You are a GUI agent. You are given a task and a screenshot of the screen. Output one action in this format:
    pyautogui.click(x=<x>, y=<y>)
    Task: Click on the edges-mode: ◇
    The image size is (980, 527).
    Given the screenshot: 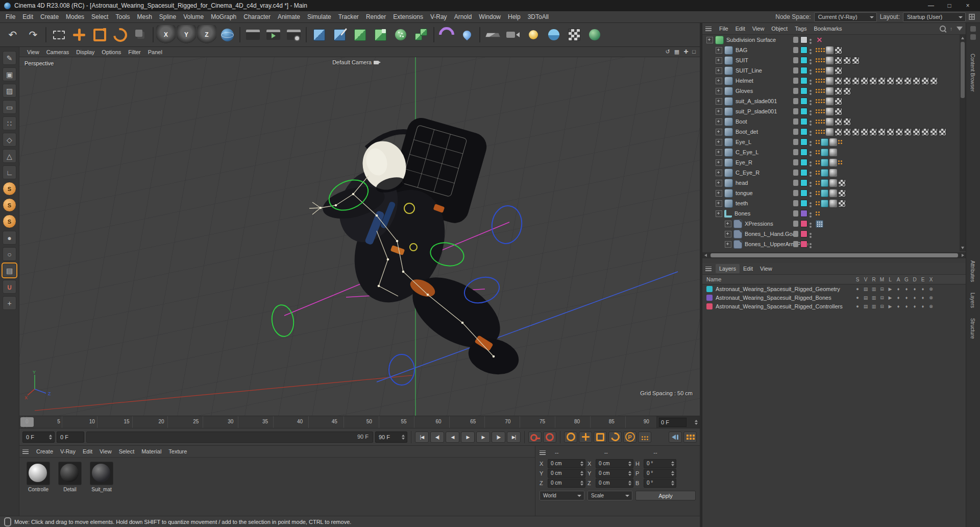 What is the action you would take?
    pyautogui.click(x=9, y=140)
    